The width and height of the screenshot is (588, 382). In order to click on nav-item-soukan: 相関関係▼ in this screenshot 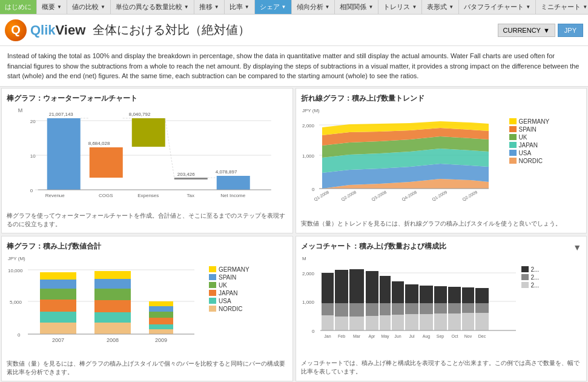, I will do `click(357, 7)`.